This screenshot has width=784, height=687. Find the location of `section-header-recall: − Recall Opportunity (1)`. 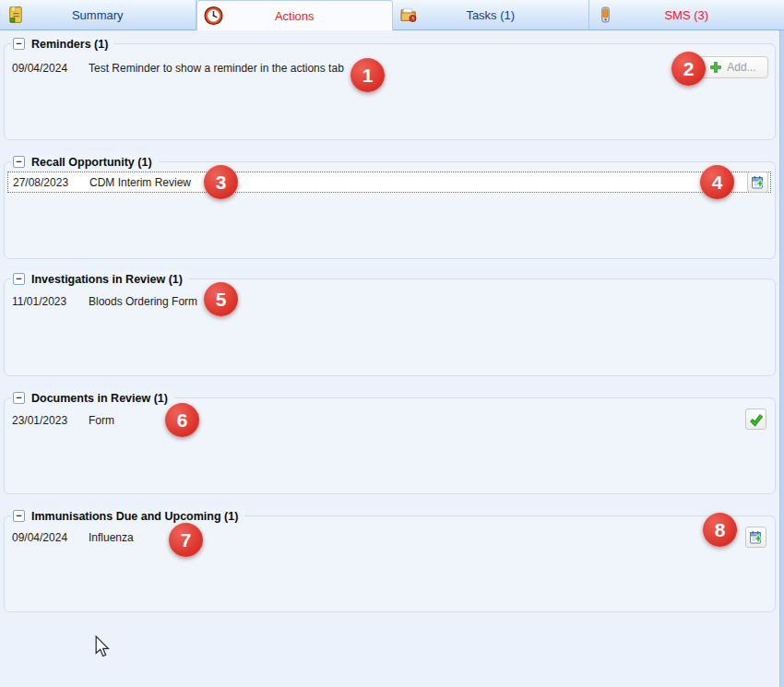

section-header-recall: − Recall Opportunity (1) is located at coordinates (85, 162).